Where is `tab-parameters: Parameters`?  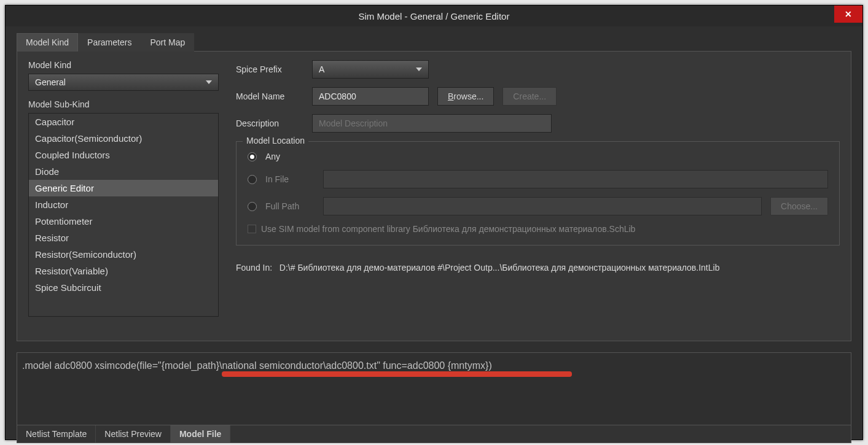
tab-parameters: Parameters is located at coordinates (109, 42).